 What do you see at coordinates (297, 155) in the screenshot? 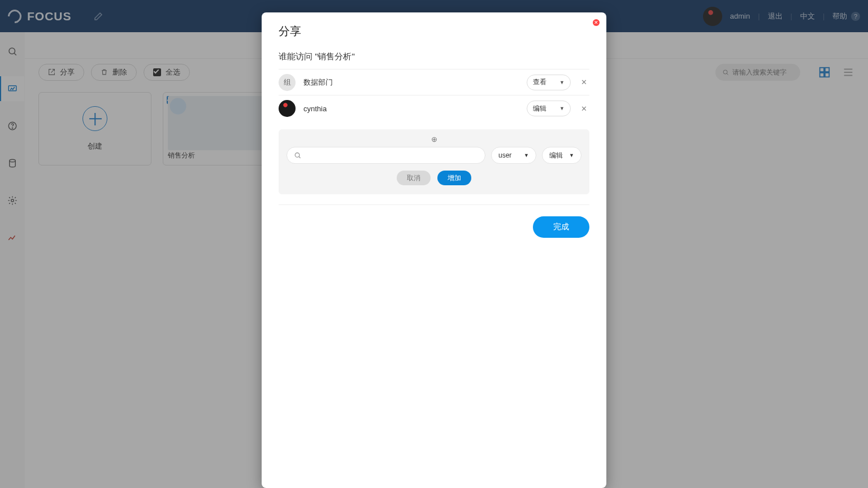
I see `search-icon` at bounding box center [297, 155].